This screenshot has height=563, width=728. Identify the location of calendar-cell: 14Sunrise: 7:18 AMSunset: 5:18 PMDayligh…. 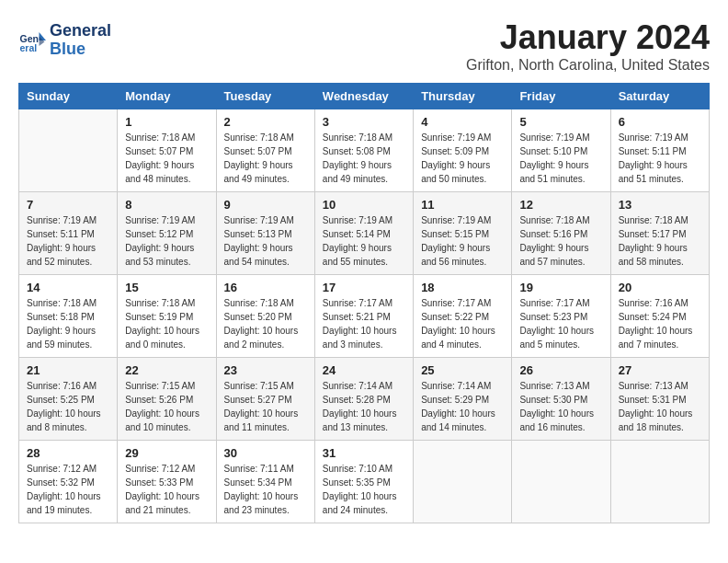
(68, 316).